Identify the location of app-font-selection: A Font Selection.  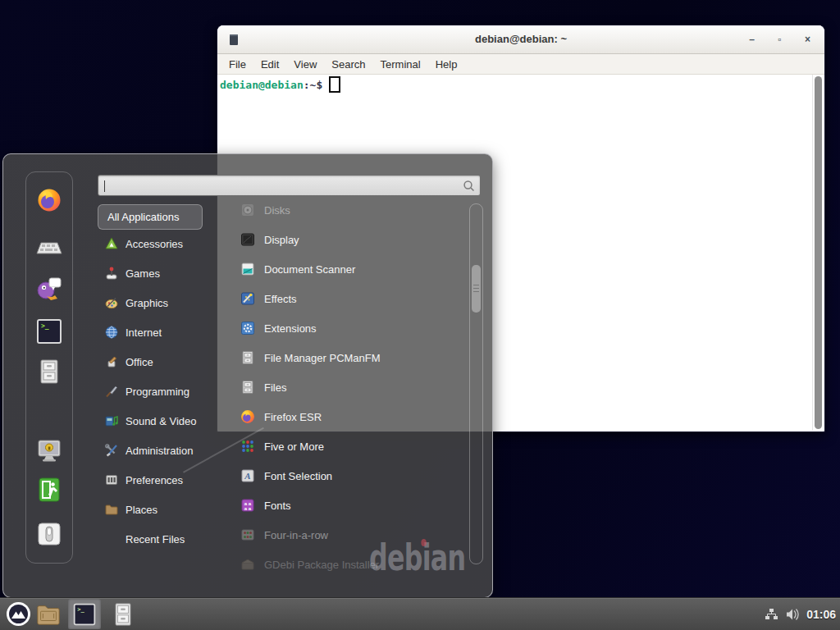
(353, 476).